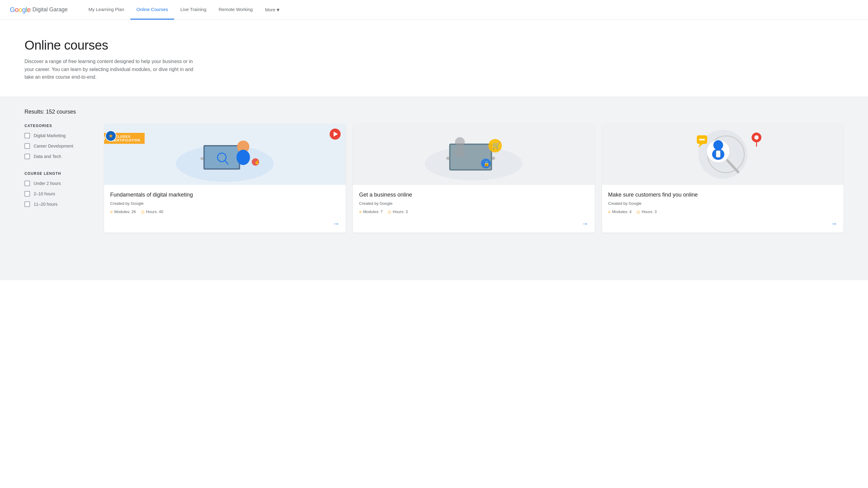  I want to click on logo-link: Google Digital Garage, so click(39, 10).